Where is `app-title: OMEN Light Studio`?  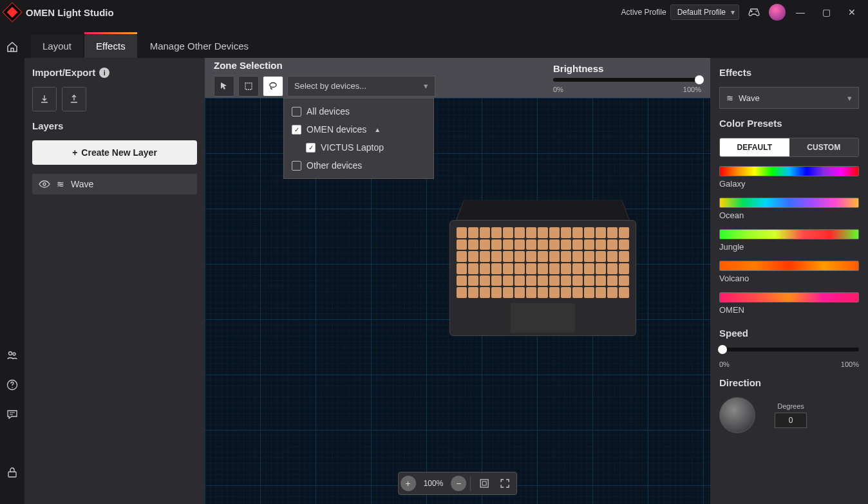 app-title: OMEN Light Studio is located at coordinates (70, 13).